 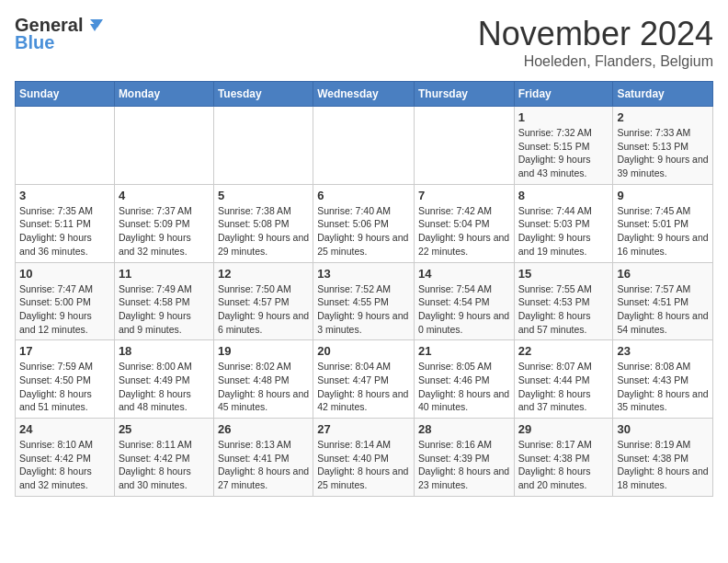 What do you see at coordinates (263, 458) in the screenshot?
I see `calendar-cell: 26Sunrise: 8:13 AM Sunset: 4:41 PM Dayli…` at bounding box center [263, 458].